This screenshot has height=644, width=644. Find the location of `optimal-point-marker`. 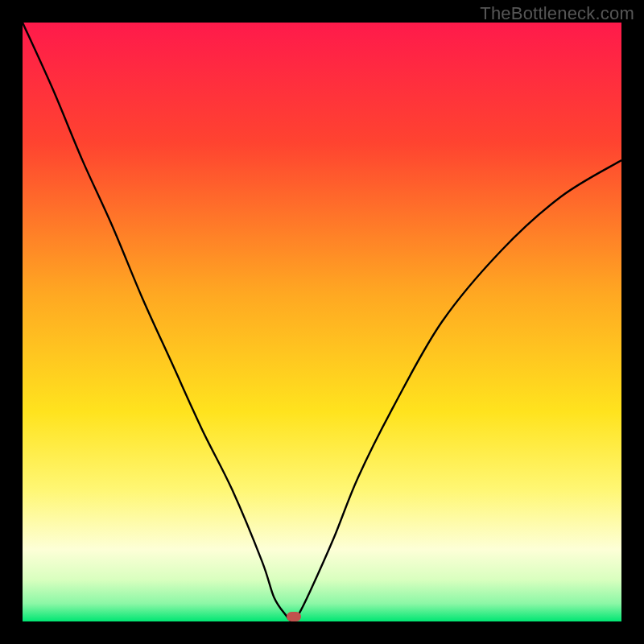

optimal-point-marker is located at coordinates (294, 617).